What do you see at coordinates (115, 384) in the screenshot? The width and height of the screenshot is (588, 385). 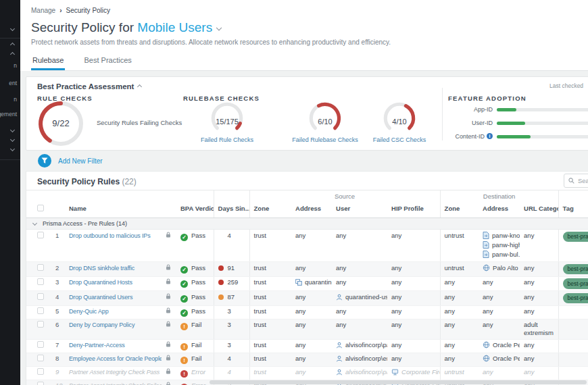 I see `rule-name-link: Partner Asset Integrity Check Failed` at bounding box center [115, 384].